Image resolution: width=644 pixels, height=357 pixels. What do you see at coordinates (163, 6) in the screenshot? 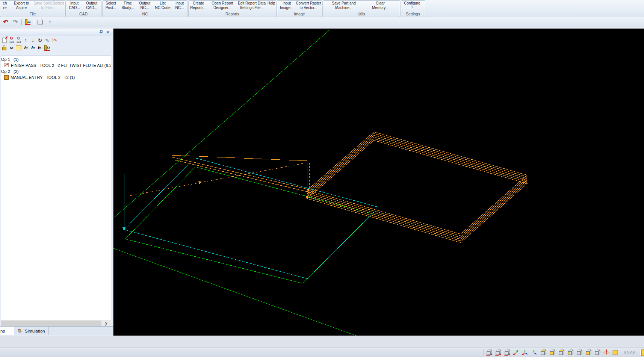
I see `list-nc-code-button: List NC Code` at bounding box center [163, 6].